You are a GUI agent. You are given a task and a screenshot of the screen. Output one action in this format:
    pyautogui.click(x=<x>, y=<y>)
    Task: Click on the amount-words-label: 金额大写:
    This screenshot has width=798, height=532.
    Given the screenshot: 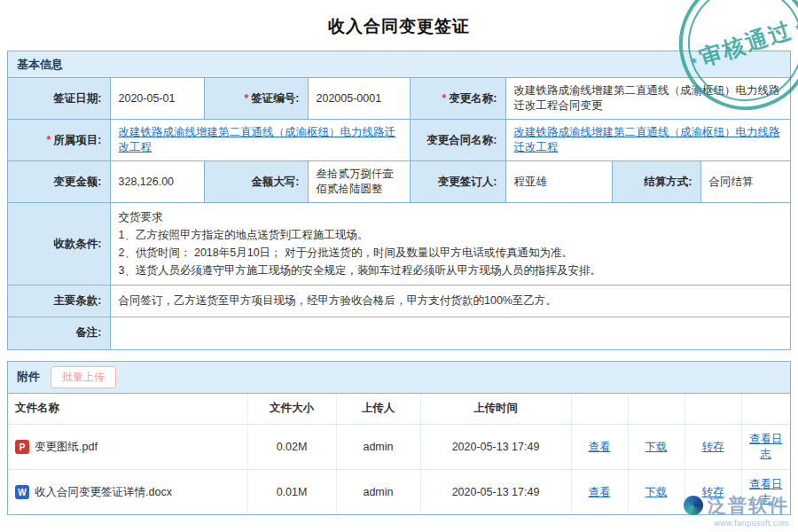 What is the action you would take?
    pyautogui.click(x=255, y=183)
    